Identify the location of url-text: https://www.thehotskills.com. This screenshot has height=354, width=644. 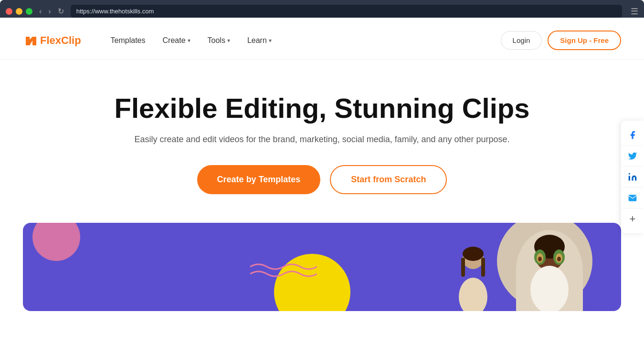
(116, 11).